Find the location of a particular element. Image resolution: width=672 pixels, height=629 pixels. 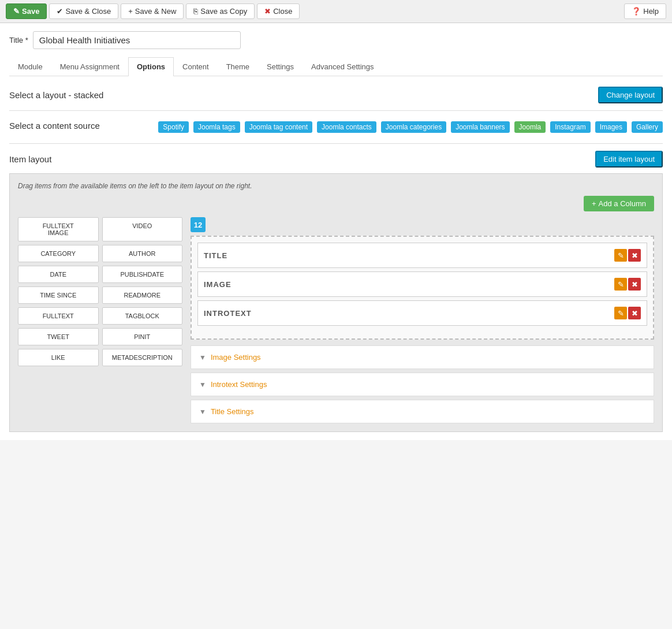

layout-item-title-label: TITLE is located at coordinates (216, 255).